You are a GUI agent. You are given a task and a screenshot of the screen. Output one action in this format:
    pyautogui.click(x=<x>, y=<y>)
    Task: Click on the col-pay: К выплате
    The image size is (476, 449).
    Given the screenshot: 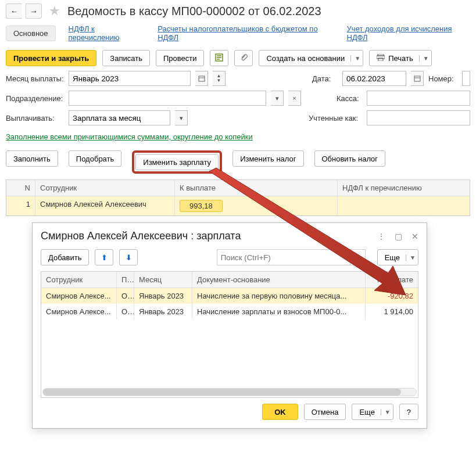 What is the action you would take?
    pyautogui.click(x=256, y=188)
    